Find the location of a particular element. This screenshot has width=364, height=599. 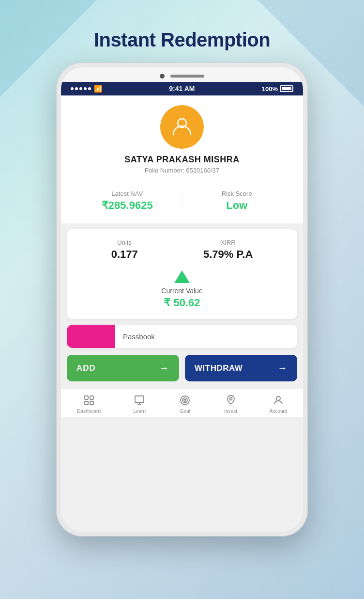

user-name: SATYA PRAKASH MISHRA is located at coordinates (182, 160).